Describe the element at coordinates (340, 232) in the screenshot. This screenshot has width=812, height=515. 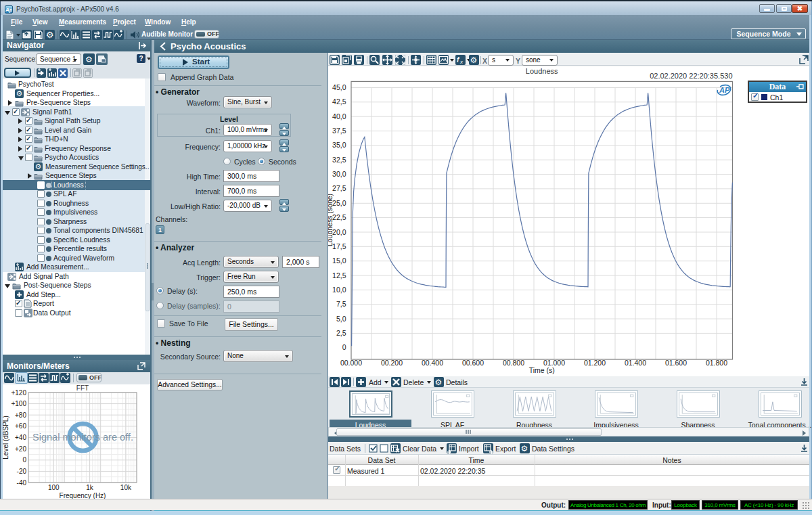
I see `svg-text: 20,0` at that location.